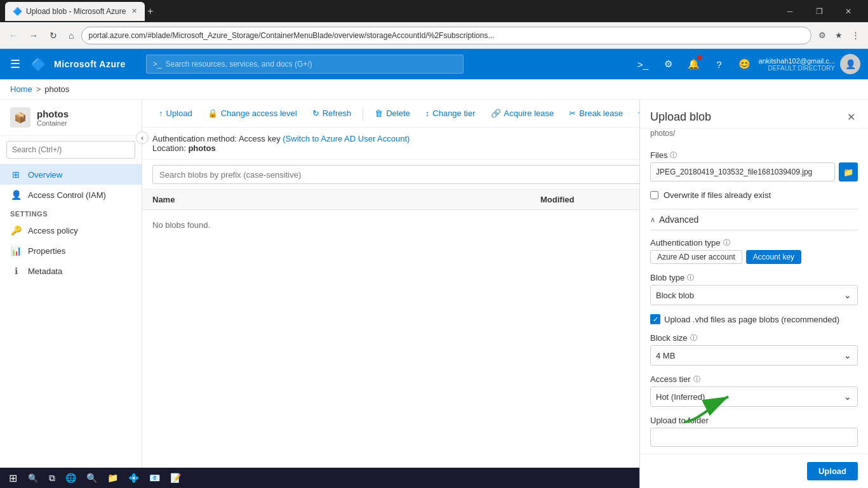  What do you see at coordinates (754, 379) in the screenshot?
I see `access-tier-label: Access tier ⓘ` at bounding box center [754, 379].